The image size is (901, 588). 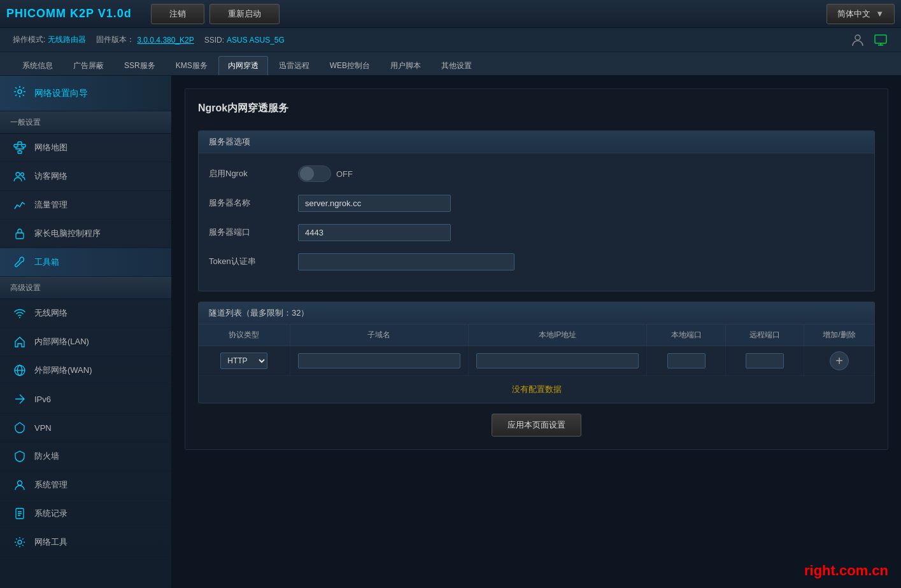 What do you see at coordinates (29, 39) in the screenshot?
I see `mode-label: 操作模式:` at bounding box center [29, 39].